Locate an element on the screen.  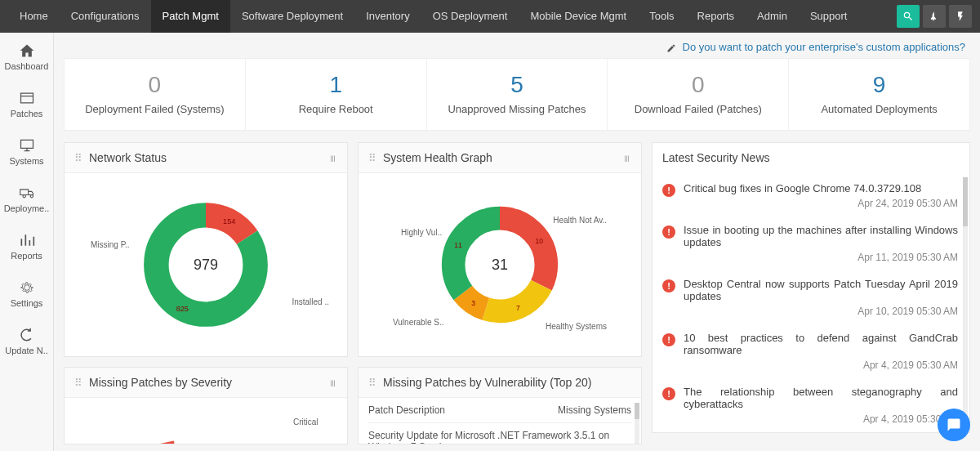
vulnerable-systems-label: Vulnerable S.. is located at coordinates (418, 322).